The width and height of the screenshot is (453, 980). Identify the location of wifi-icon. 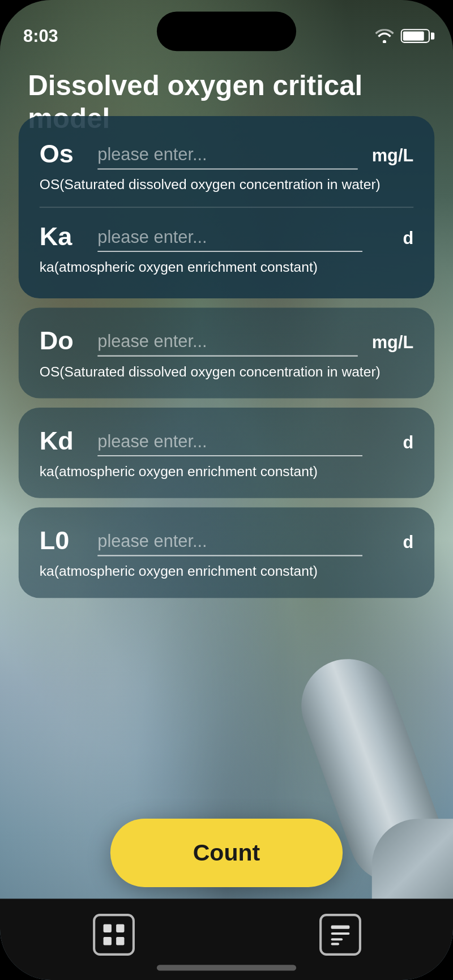
(385, 35).